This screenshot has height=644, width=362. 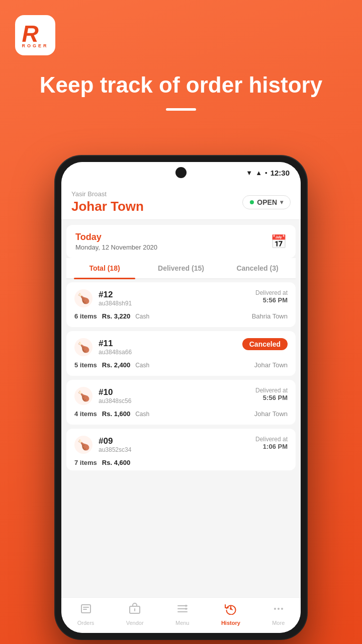 I want to click on order-location: Bahria Town, so click(x=269, y=316).